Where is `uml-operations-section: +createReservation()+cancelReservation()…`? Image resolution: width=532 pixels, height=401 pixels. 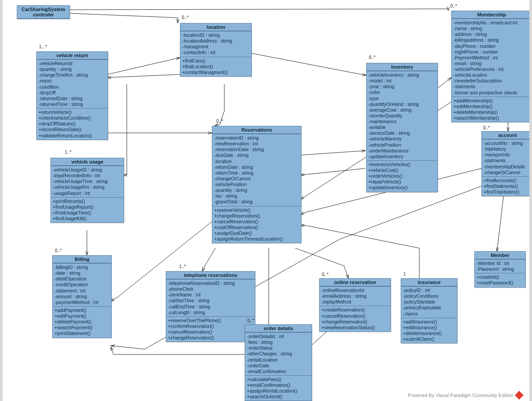
uml-operations-section: +createReservation()+cancelReservation()… is located at coordinates (355, 319).